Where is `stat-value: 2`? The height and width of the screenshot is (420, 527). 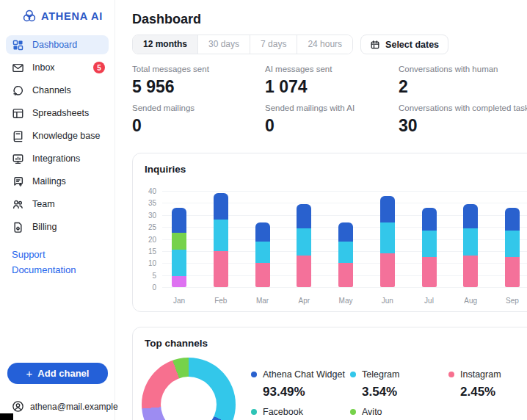 stat-value: 2 is located at coordinates (462, 87).